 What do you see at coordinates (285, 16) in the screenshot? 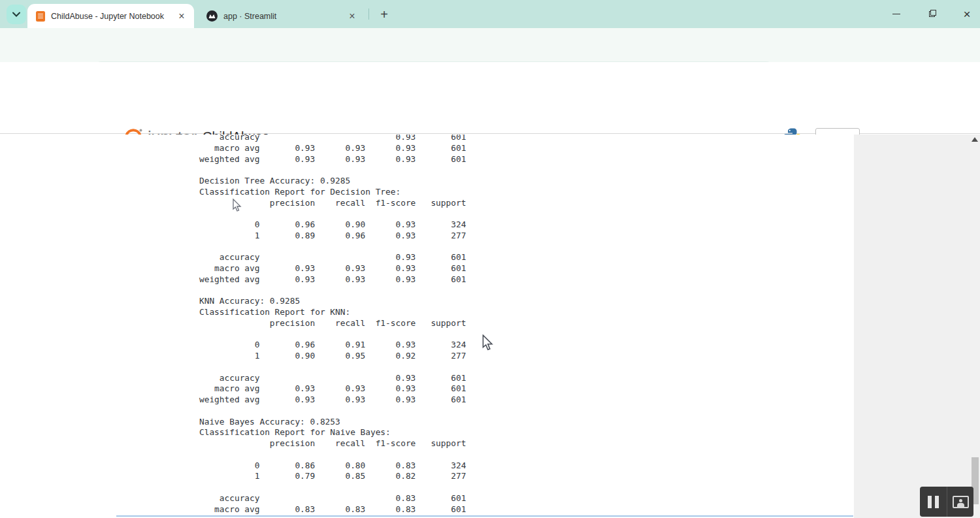
I see `tab-title: app · Streamlit` at bounding box center [285, 16].